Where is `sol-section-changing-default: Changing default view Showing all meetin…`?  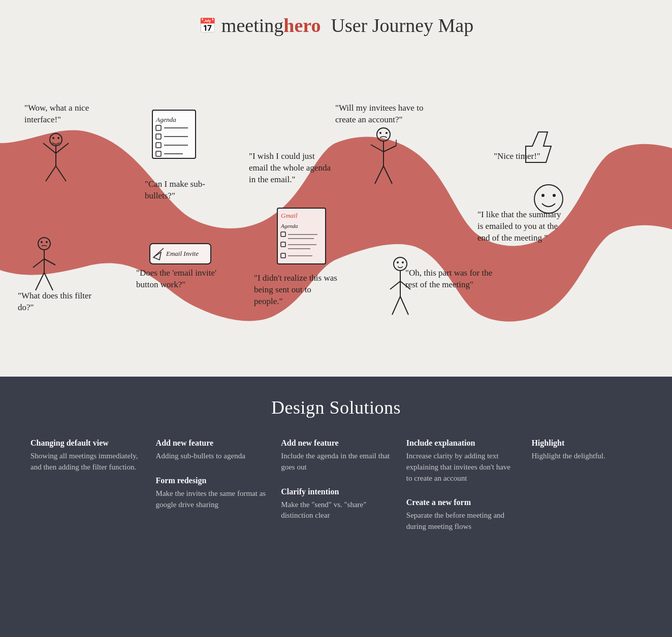
sol-section-changing-default: Changing default view Showing all meetin… is located at coordinates (85, 456).